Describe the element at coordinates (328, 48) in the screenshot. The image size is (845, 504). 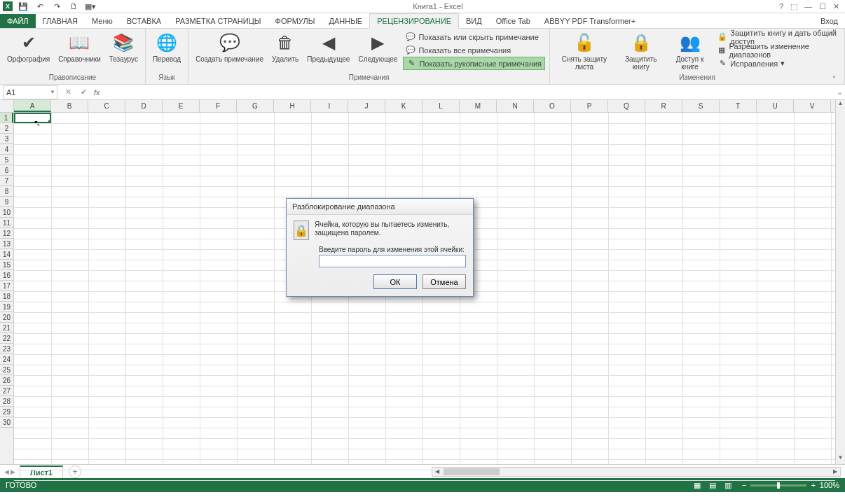
I see `prev-comment-button: ◀Предыдущее` at that location.